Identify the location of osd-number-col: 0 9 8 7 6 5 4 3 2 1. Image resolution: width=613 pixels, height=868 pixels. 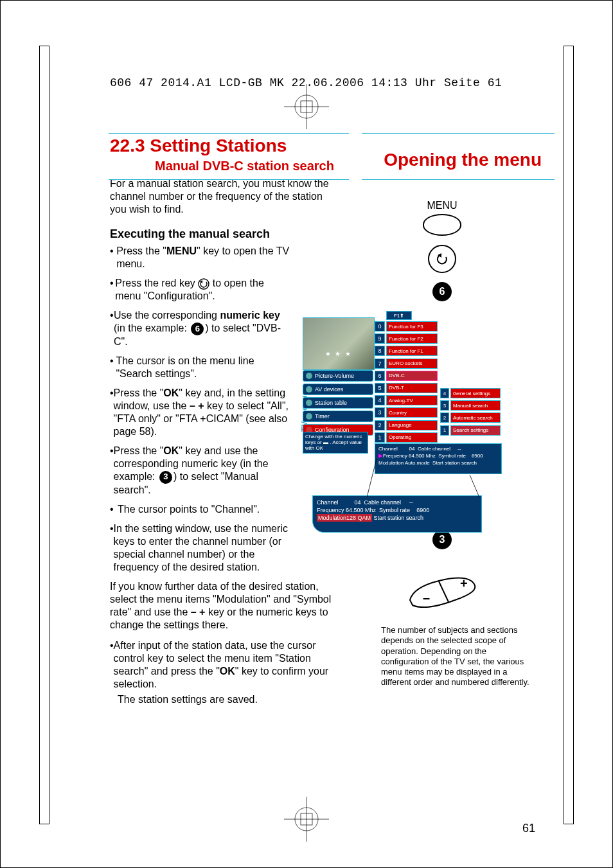
(380, 382).